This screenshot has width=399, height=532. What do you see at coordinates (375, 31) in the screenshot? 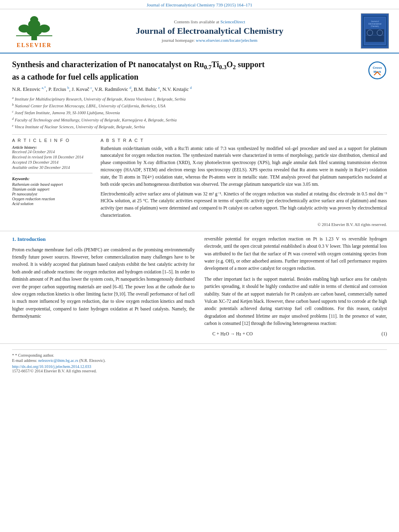
I see `journal-cover-image: Journal of Electroanalytical Chemistry` at bounding box center [375, 31].